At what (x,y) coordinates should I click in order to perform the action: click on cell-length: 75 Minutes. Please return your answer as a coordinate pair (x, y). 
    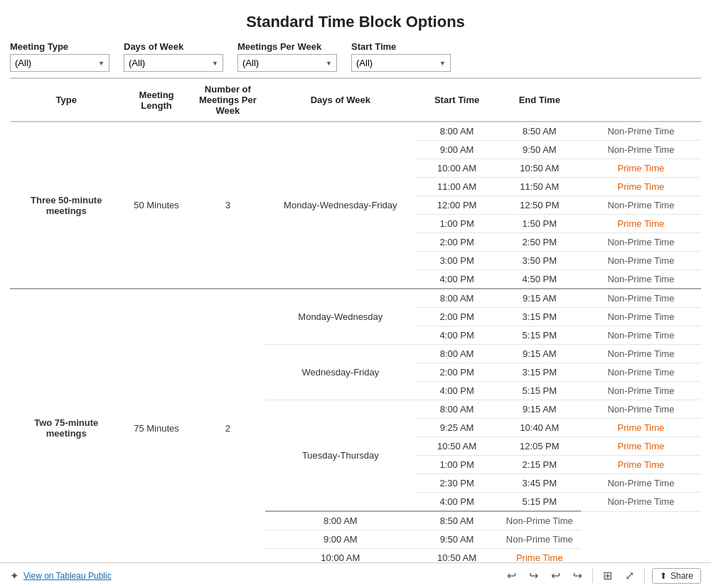
    Looking at the image, I should click on (156, 428).